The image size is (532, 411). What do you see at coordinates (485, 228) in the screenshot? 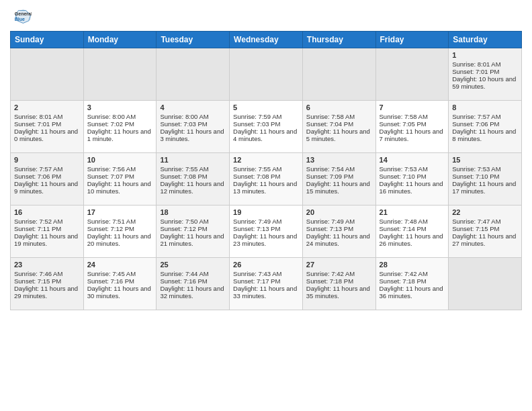
I see `sunset-text: Sunset: 7:15 PM` at bounding box center [485, 228].